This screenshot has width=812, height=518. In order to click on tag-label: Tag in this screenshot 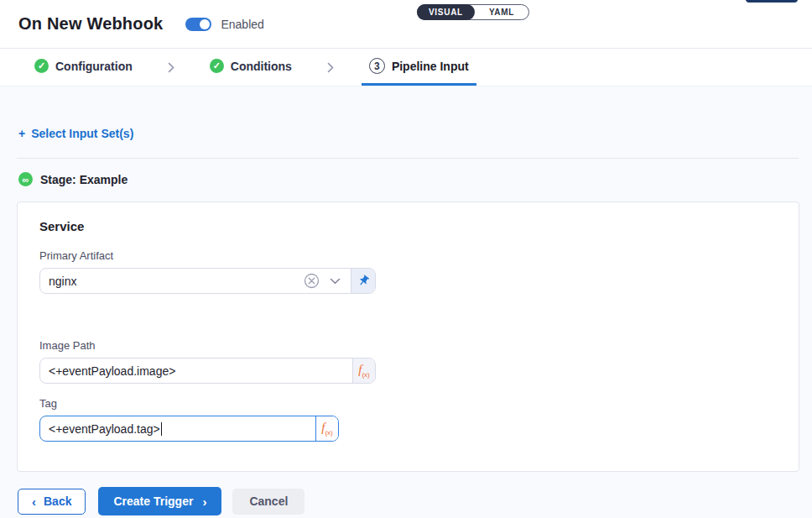, I will do `click(419, 403)`.